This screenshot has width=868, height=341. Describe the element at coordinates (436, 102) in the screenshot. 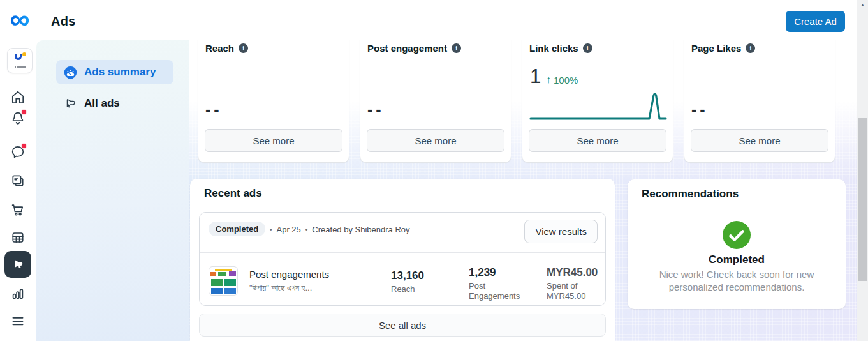

I see `metric-card-post-engagement: Post engagement i -- See more` at that location.